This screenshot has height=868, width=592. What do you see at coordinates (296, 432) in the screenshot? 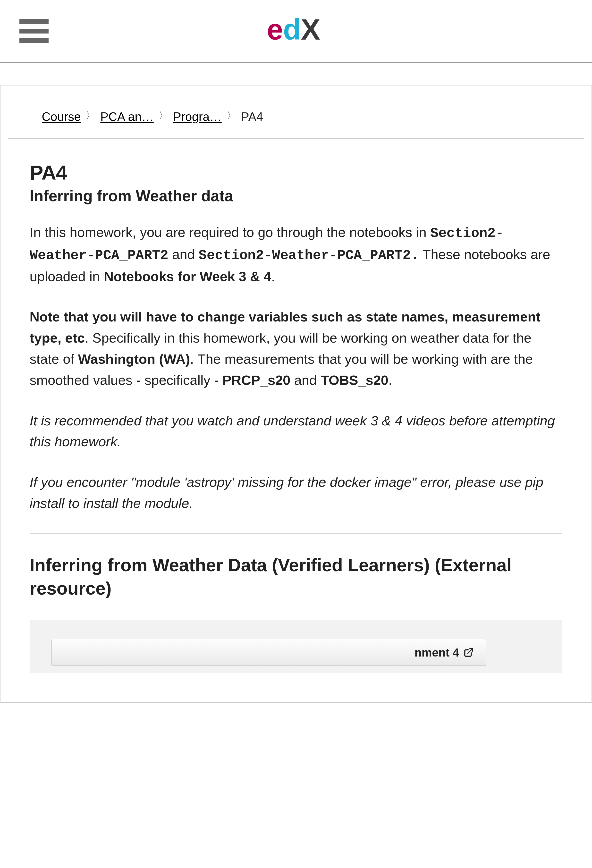
I see `paragraph-recommendation: It is recommended that you watch and und…` at bounding box center [296, 432].